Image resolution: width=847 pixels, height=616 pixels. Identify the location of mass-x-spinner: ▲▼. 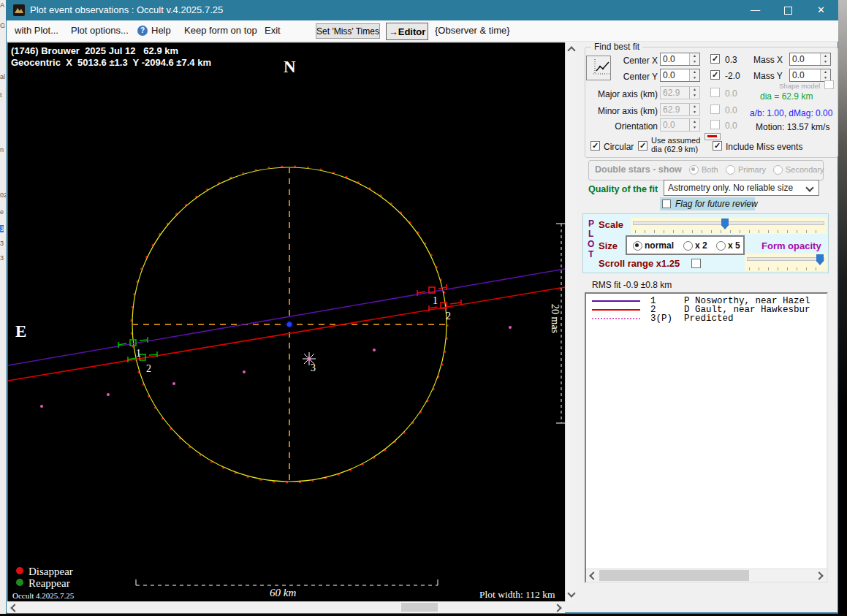
(825, 59).